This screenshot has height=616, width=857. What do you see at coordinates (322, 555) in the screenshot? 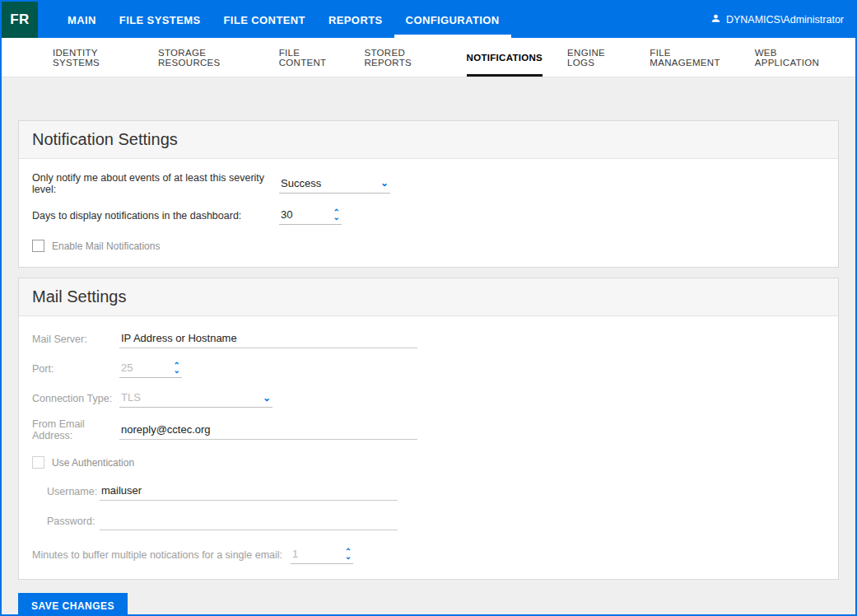
I see `buffer-minutes-input-box: ⌃ ⌄` at bounding box center [322, 555].